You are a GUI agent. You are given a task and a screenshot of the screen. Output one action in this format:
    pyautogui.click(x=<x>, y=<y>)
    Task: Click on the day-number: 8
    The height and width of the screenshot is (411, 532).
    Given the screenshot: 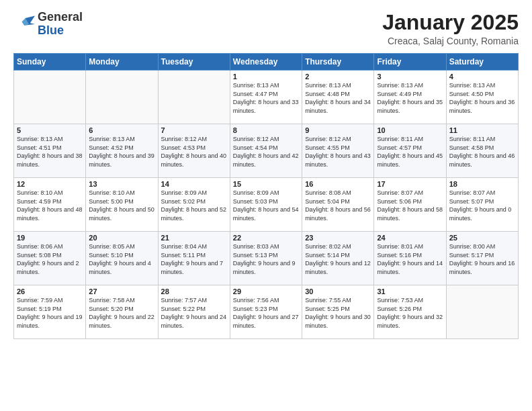 What is the action you would take?
    pyautogui.click(x=266, y=130)
    